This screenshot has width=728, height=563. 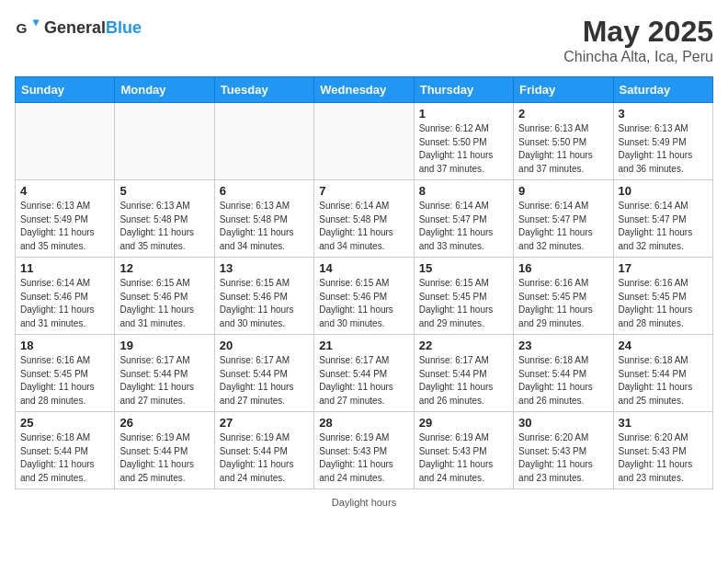 I want to click on calendar-cell: 8Sunrise: 6:14 AM Sunset: 5:47 PM Daylig…, so click(x=463, y=219).